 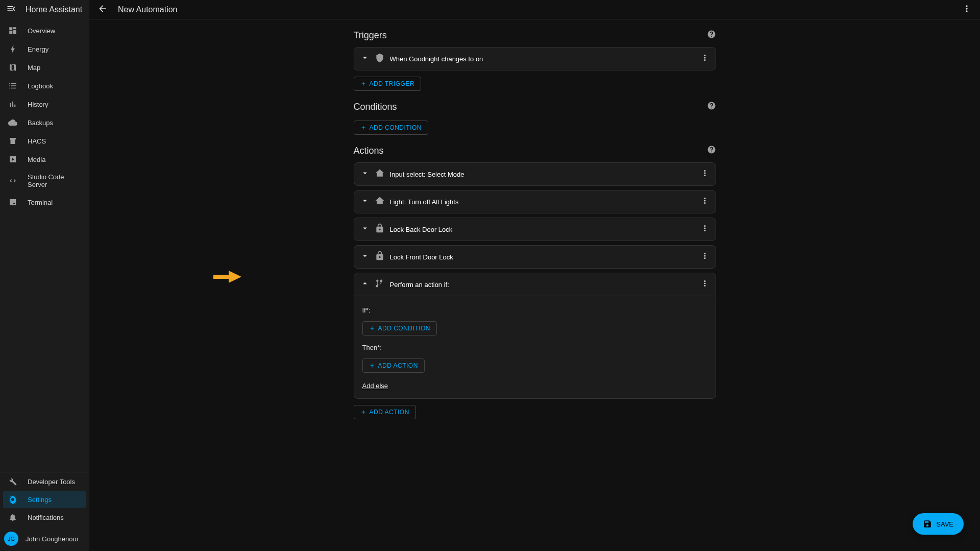 What do you see at coordinates (13, 104) in the screenshot?
I see `chart-icon` at bounding box center [13, 104].